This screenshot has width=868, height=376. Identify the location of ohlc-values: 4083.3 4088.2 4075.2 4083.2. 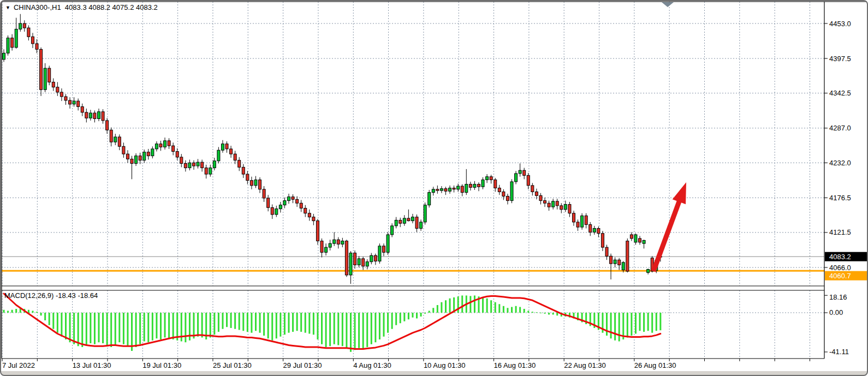
(111, 8).